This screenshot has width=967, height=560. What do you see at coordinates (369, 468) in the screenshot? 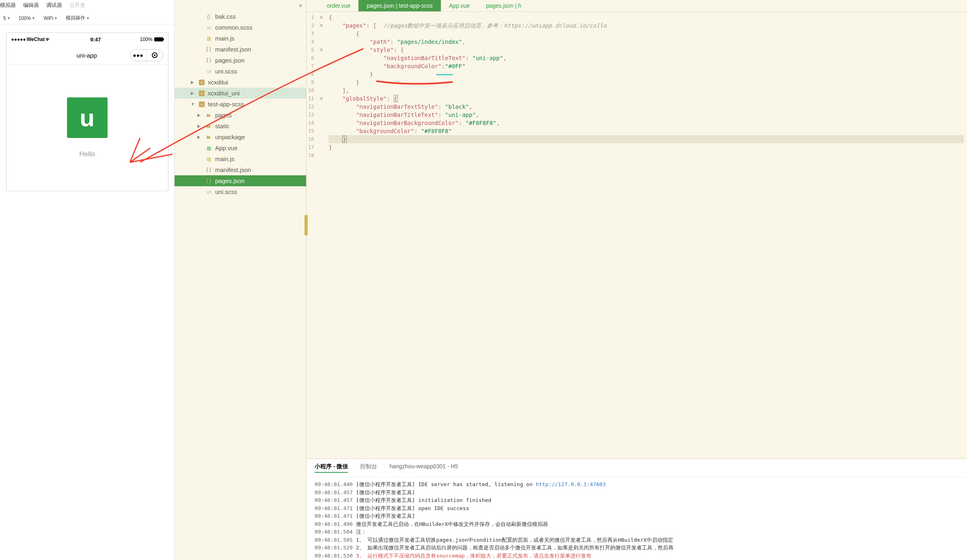
I see `console-tab: 控制台` at bounding box center [369, 468].